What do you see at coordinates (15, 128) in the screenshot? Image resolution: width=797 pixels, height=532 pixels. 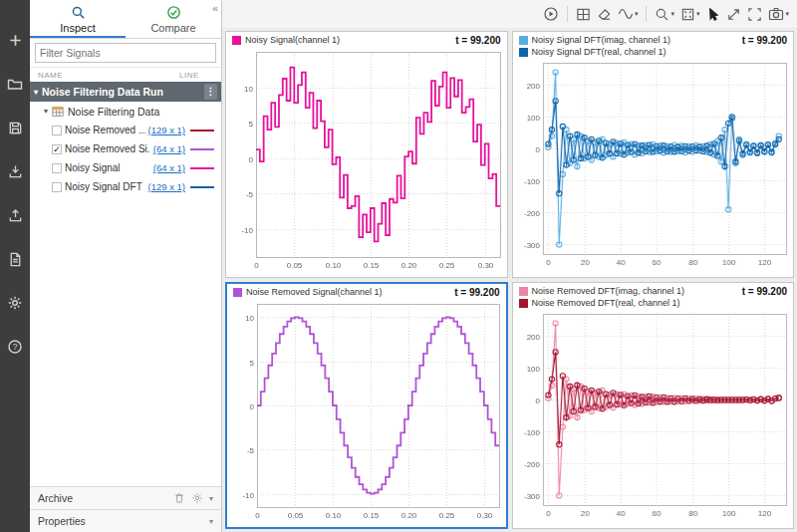 I see `save-button` at bounding box center [15, 128].